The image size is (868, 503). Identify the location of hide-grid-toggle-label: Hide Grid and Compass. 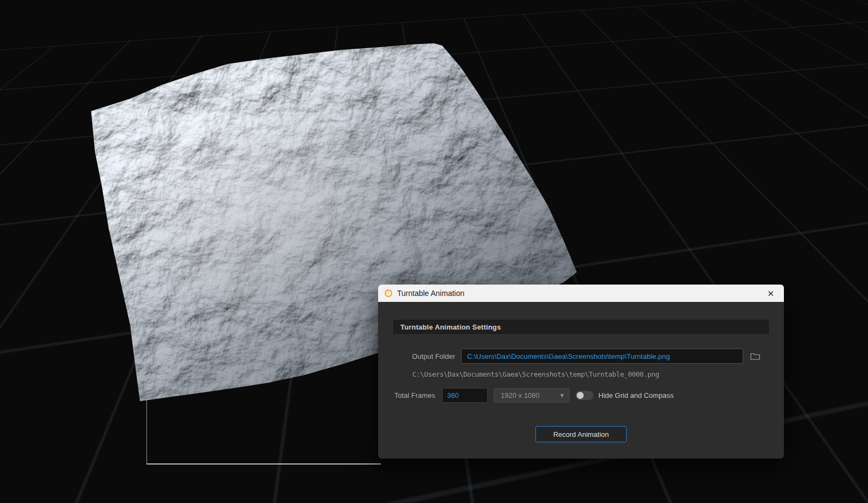
(636, 396).